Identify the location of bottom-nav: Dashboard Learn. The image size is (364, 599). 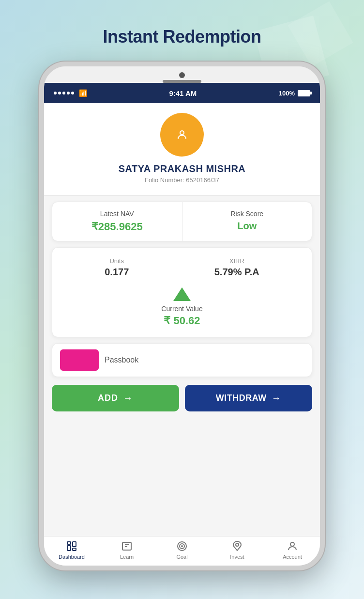
(182, 551).